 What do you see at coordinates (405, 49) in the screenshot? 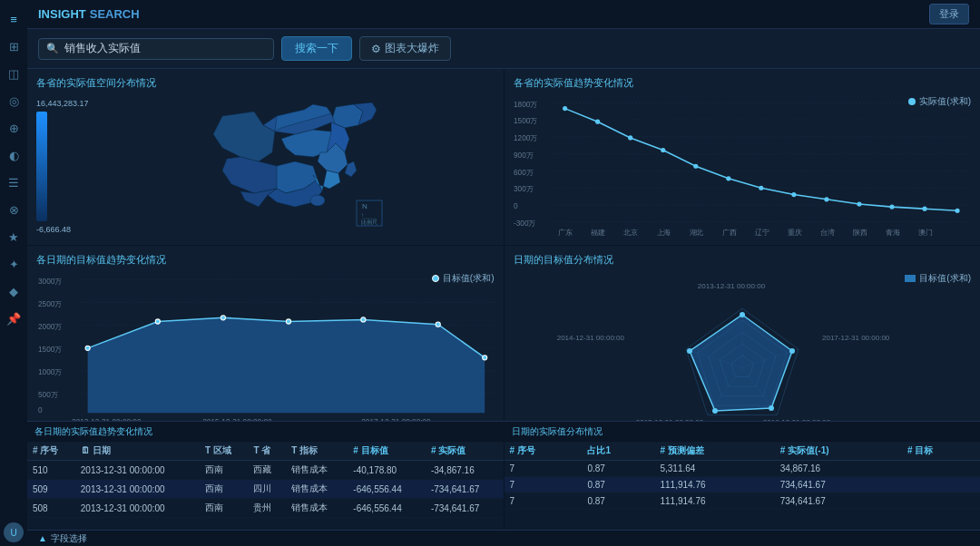
I see `chart-expand-button: ⚙ 图表大爆炸` at bounding box center [405, 49].